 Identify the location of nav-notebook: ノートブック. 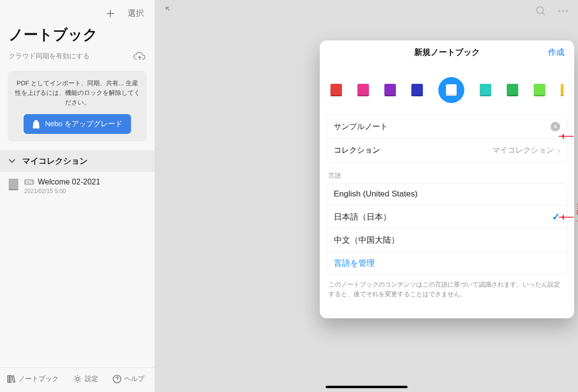
(33, 379).